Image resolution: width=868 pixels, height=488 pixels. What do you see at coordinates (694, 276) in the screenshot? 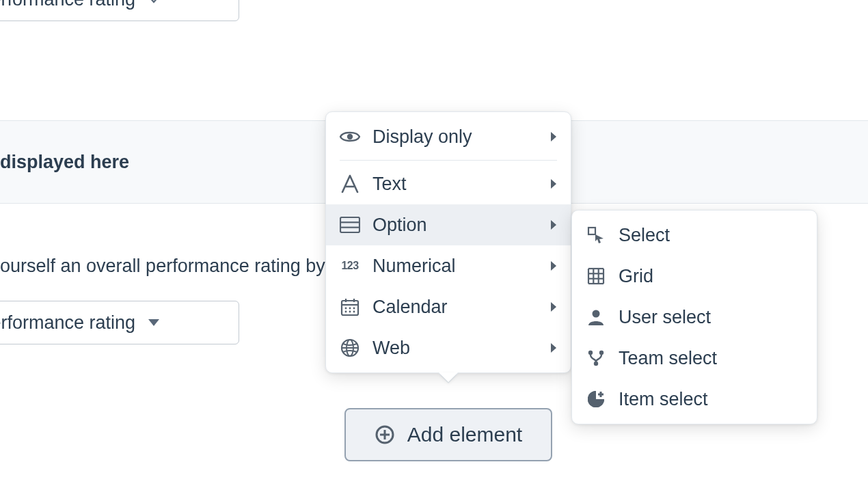
I see `submenu-item-grid: Grid` at bounding box center [694, 276].